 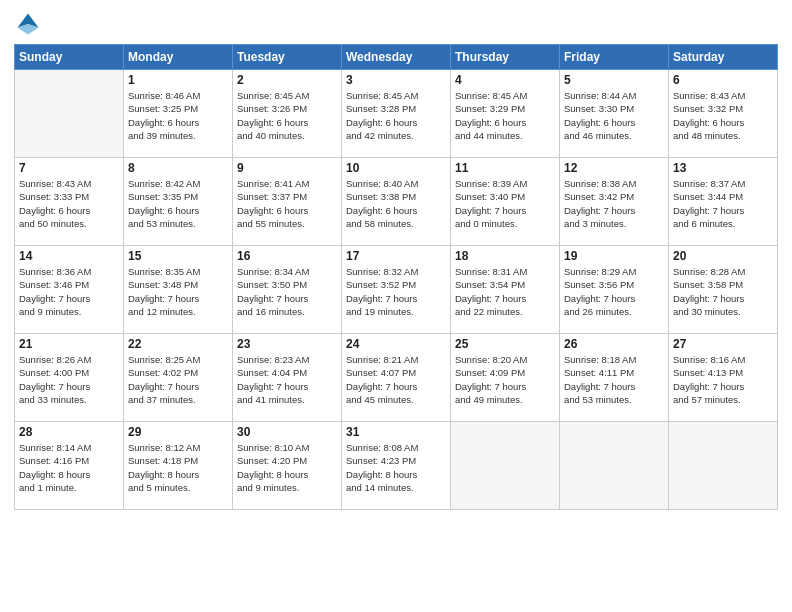 What do you see at coordinates (723, 168) in the screenshot?
I see `day-number: 13` at bounding box center [723, 168].